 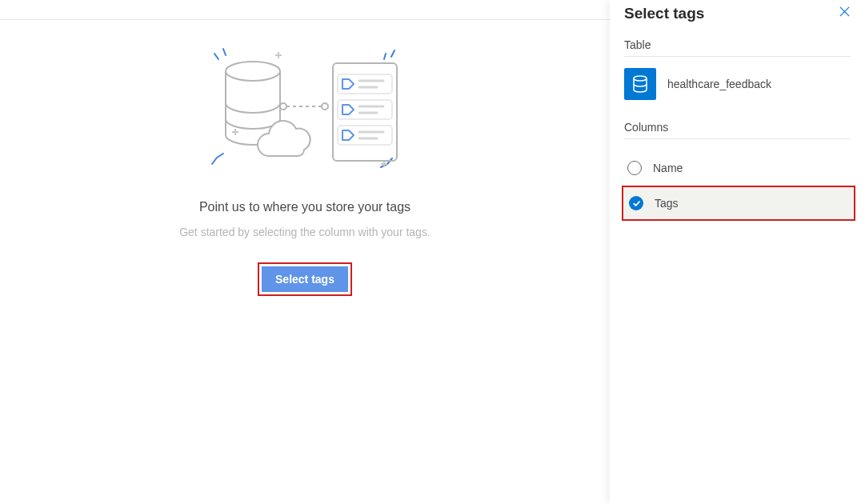 I want to click on main-subheading: Get started by selecting the column with…, so click(x=305, y=232).